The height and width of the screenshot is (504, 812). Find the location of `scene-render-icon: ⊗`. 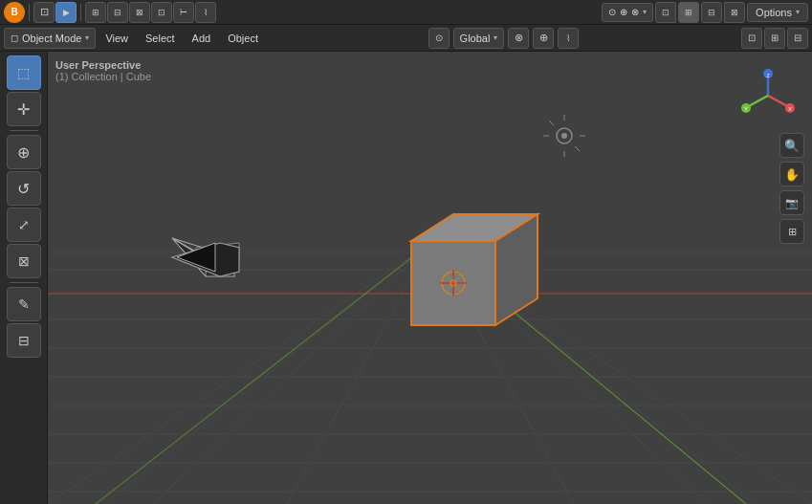

scene-render-icon: ⊗ is located at coordinates (635, 11).